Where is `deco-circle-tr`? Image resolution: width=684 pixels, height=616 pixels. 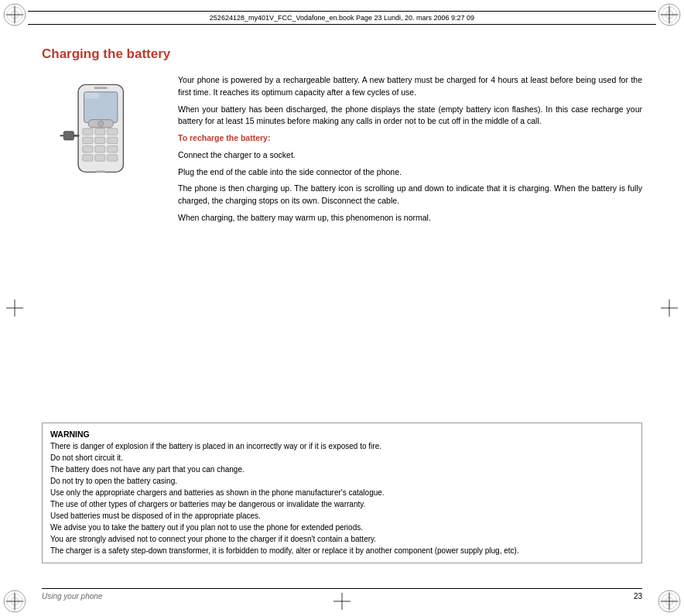 deco-circle-tr is located at coordinates (669, 15).